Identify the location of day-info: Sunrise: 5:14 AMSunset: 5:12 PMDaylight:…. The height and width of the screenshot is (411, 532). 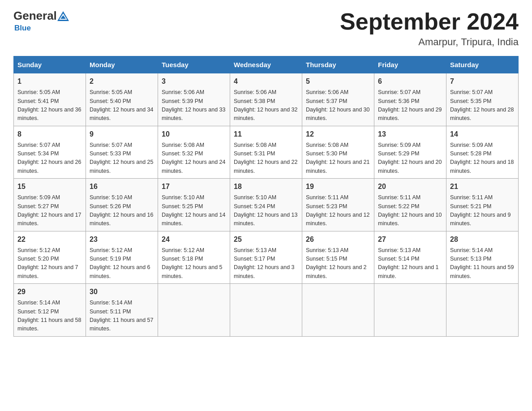
(49, 316).